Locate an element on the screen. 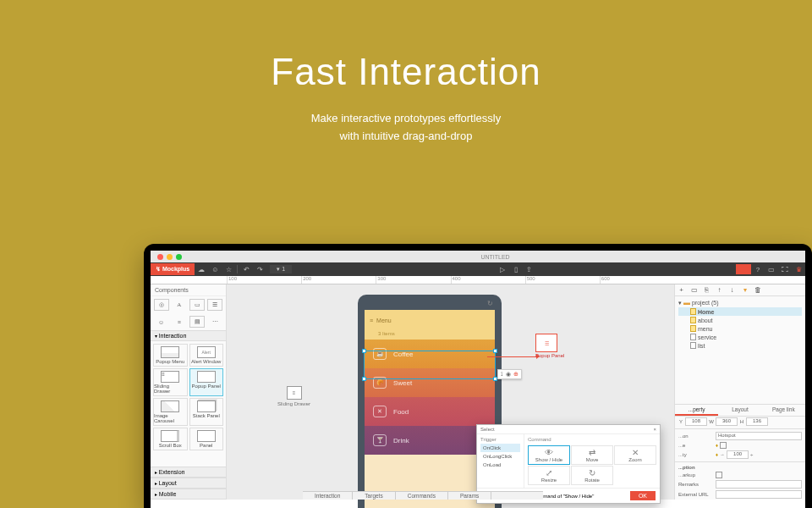 The height and width of the screenshot is (508, 812). more-icon: ⋯ is located at coordinates (215, 322).